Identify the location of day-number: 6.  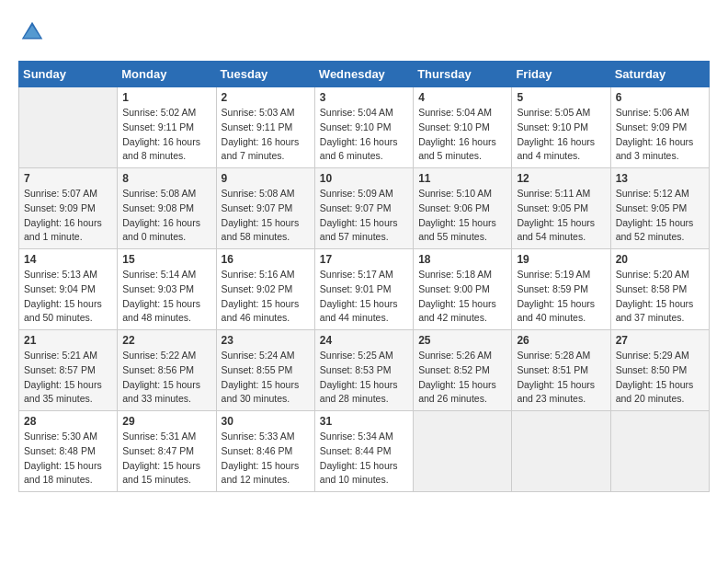
(660, 98).